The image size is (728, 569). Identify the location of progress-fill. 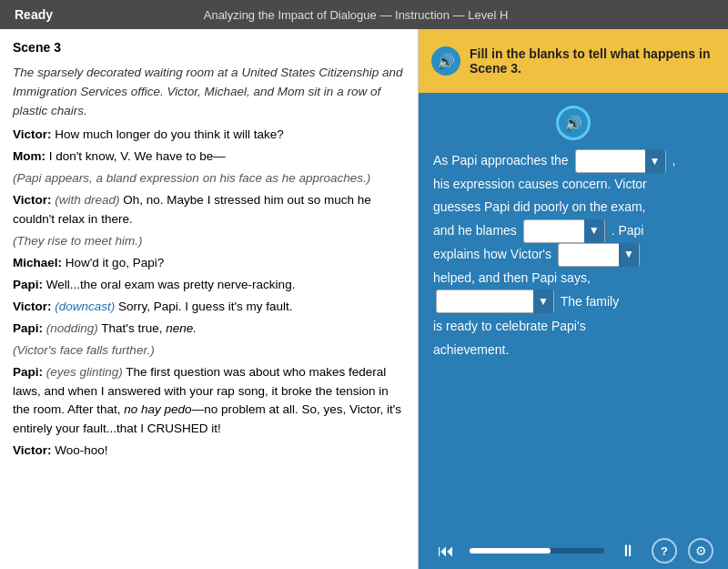
(510, 551).